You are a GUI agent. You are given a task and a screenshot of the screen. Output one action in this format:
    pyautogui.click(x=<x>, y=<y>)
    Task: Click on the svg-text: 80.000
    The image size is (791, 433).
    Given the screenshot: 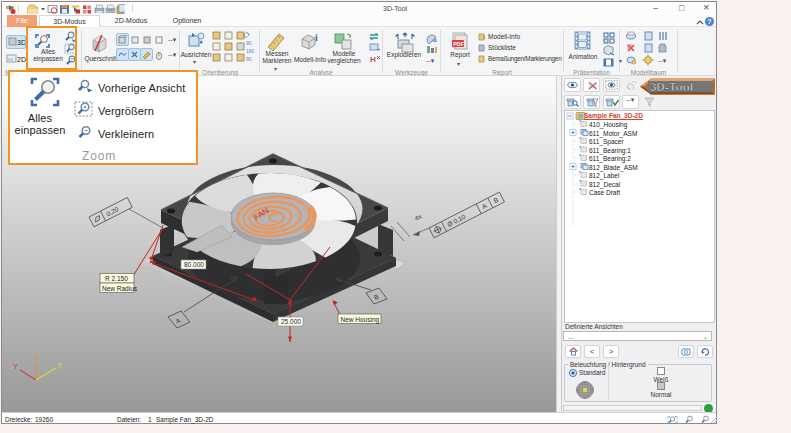 What is the action you would take?
    pyautogui.click(x=194, y=264)
    